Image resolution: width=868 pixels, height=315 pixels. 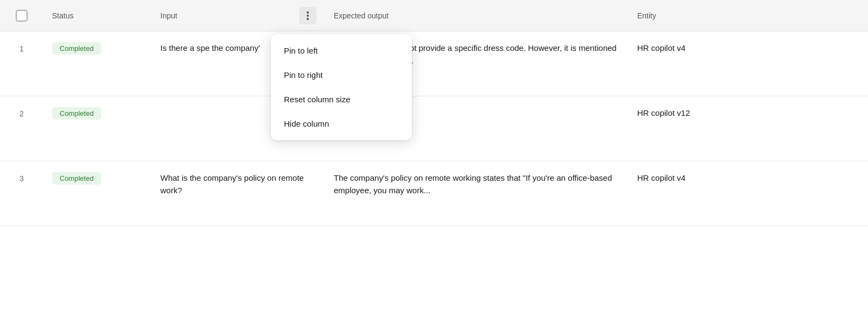 What do you see at coordinates (22, 114) in the screenshot?
I see `row-2-number: 2` at bounding box center [22, 114].